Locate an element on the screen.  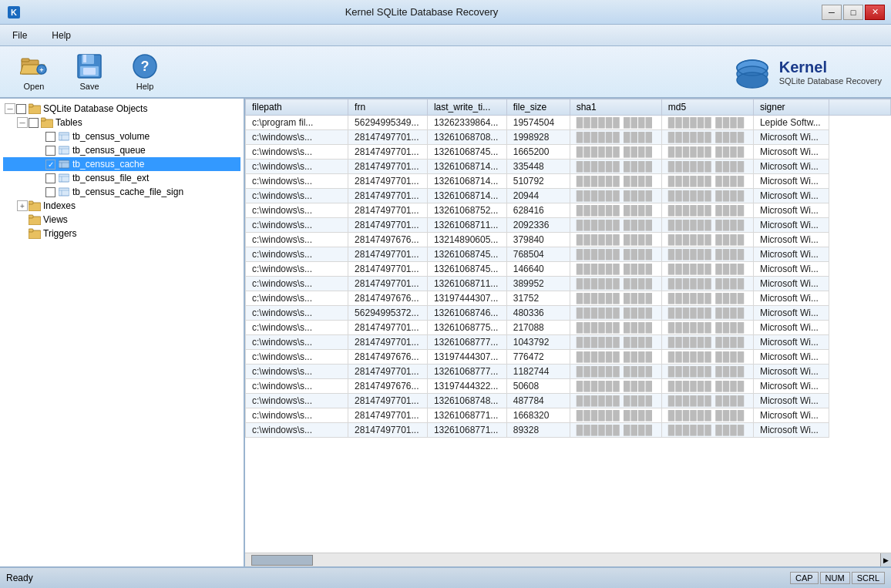
table-row: c:\windows\s...28147497701...13261068752… is located at coordinates (569, 211).